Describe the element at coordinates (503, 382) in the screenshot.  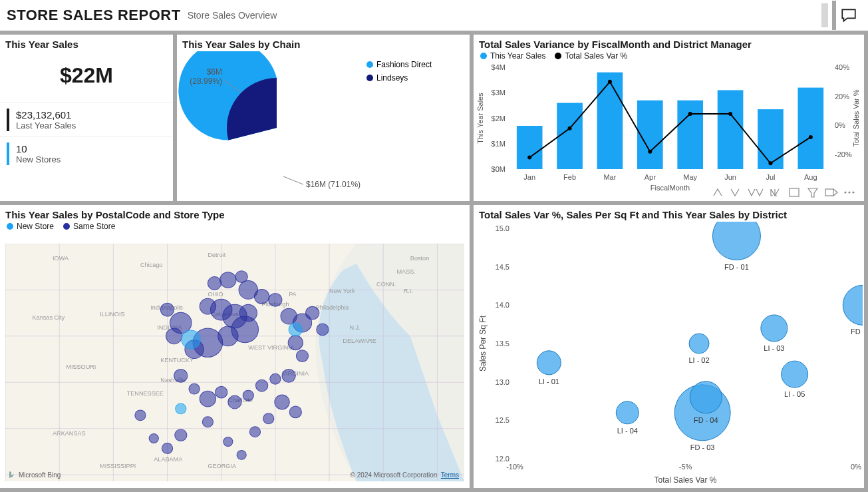
I see `svg-text: 13.0` at that location.